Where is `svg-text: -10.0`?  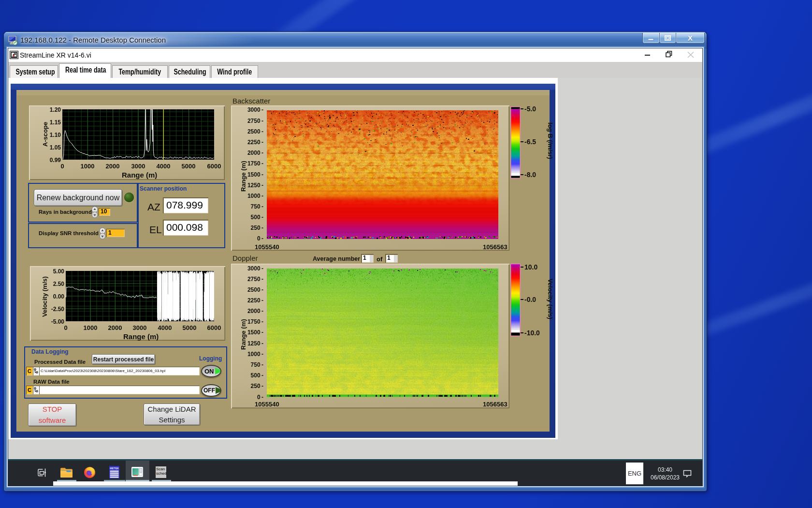
svg-text: -10.0 is located at coordinates (532, 333).